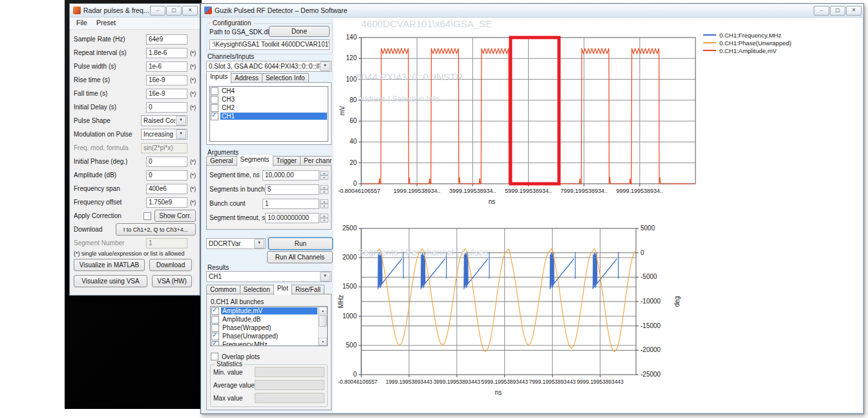  Describe the element at coordinates (270, 45) in the screenshot. I see `sdk-path-field: :\Keysight\GSA1 Toolkit 4600DCVAR101\x64…` at that location.